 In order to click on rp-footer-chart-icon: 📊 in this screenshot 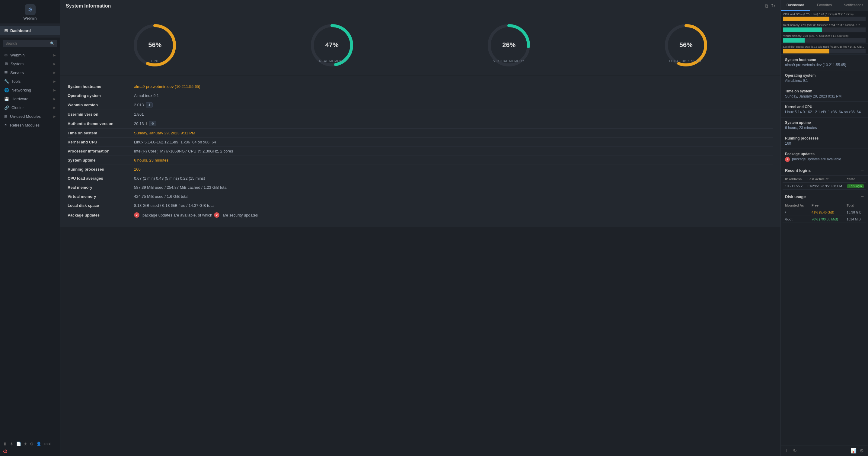, I will do `click(854, 451)`.